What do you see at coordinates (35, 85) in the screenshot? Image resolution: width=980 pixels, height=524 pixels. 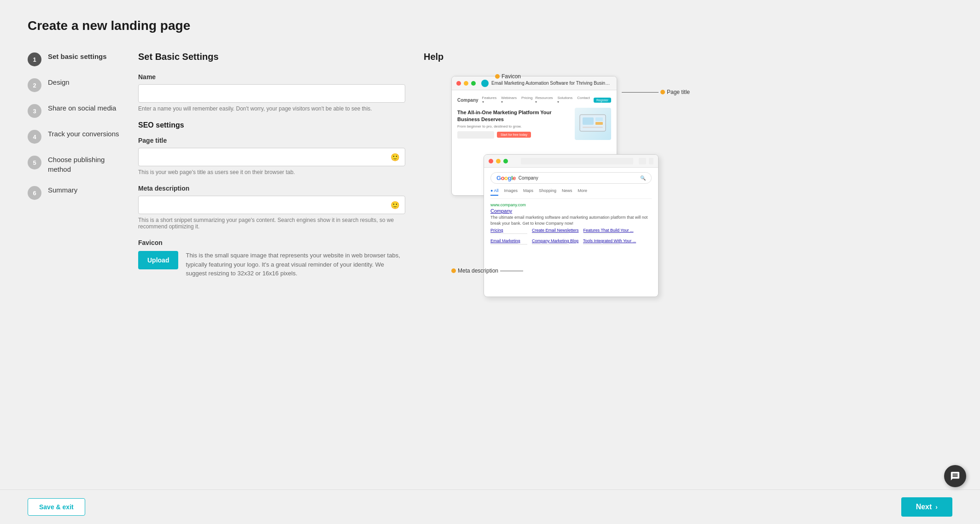 I see `step-2-circle: 2` at bounding box center [35, 85].